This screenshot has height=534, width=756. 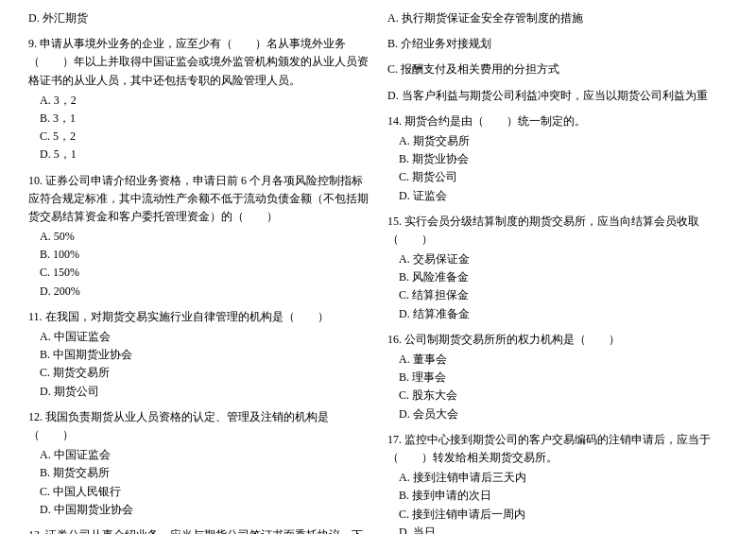 What do you see at coordinates (563, 142) in the screenshot?
I see `q14-option-a: A. 期货交易所` at bounding box center [563, 142].